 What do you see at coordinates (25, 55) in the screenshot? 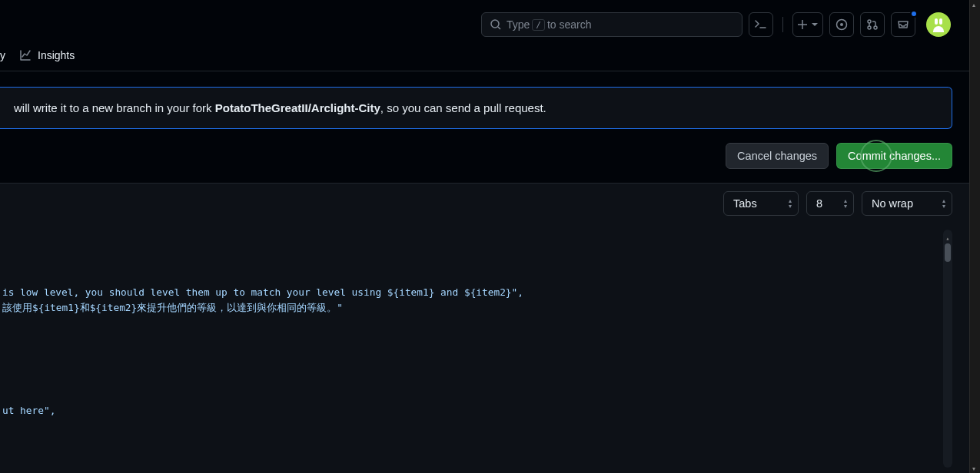
I see `graph-icon` at bounding box center [25, 55].